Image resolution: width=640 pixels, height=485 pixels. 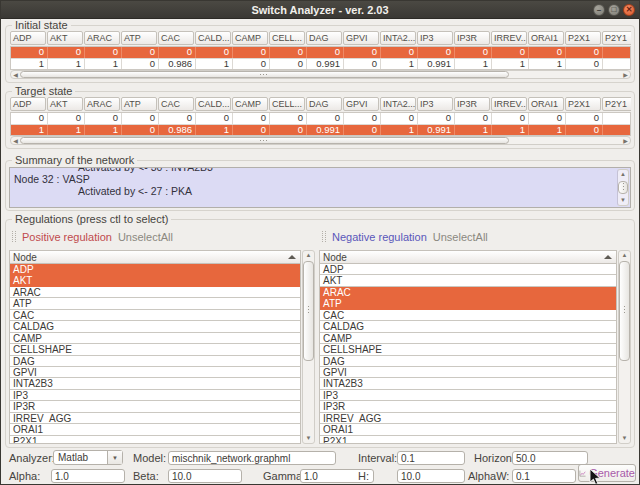 What do you see at coordinates (65, 104) in the screenshot?
I see `column-header: AKT` at bounding box center [65, 104].